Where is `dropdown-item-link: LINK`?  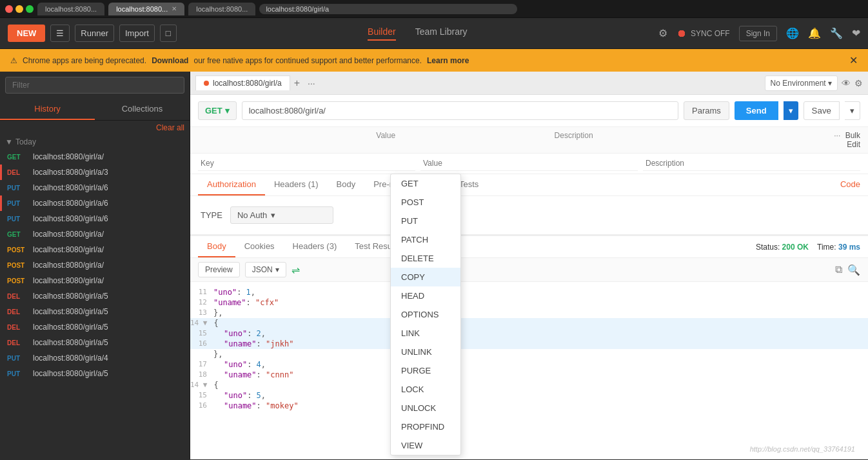
dropdown-item-link: LINK is located at coordinates (426, 333).